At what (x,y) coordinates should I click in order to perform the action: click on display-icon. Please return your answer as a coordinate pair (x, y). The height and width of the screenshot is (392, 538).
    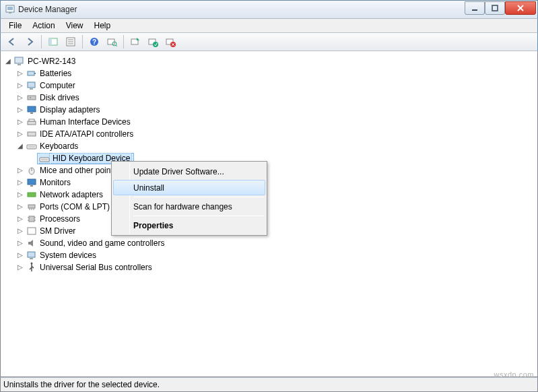
    Looking at the image, I should click on (32, 110).